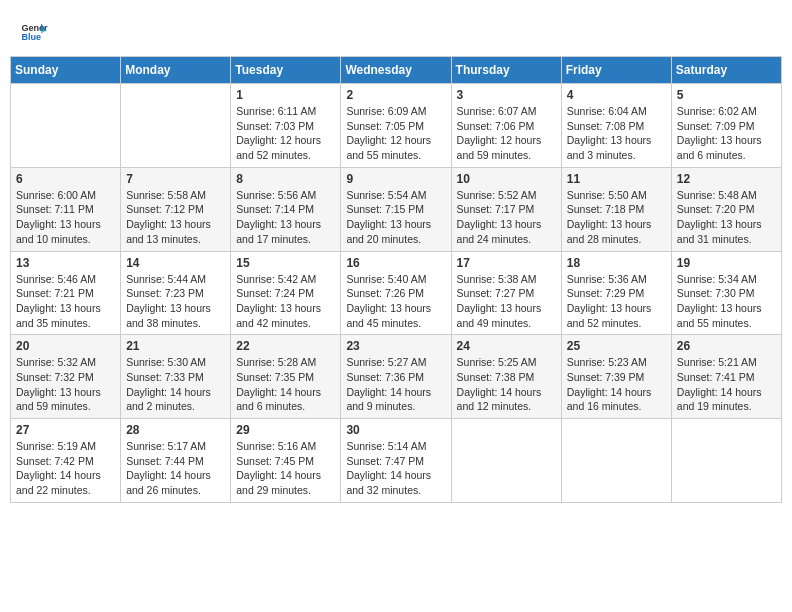 The image size is (792, 612). I want to click on day-info: Sunrise: 5:16 AM Sunset: 7:45 PM Dayligh…, so click(286, 468).